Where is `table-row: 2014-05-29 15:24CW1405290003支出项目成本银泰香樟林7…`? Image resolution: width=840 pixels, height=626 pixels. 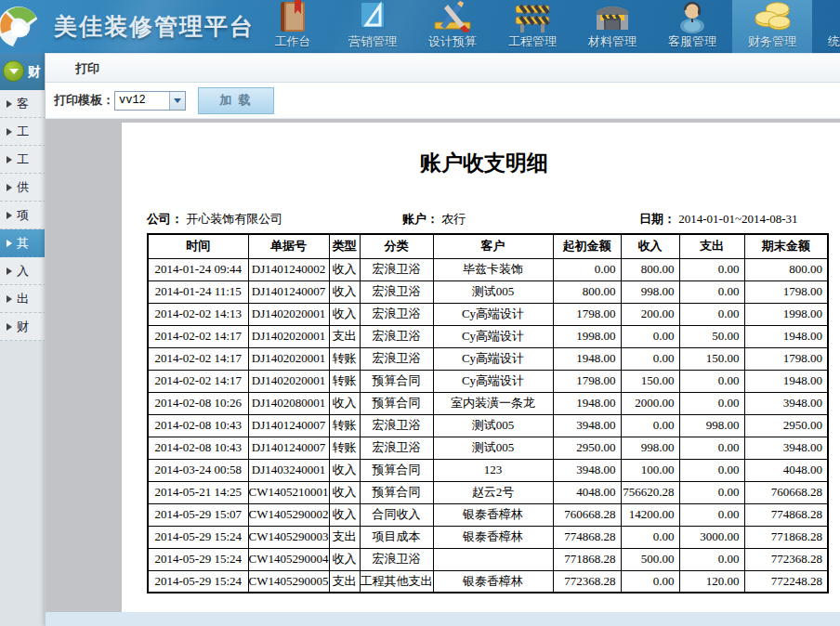 table-row: 2014-05-29 15:24CW1405290003支出项目成本银泰香樟林7… is located at coordinates (488, 537).